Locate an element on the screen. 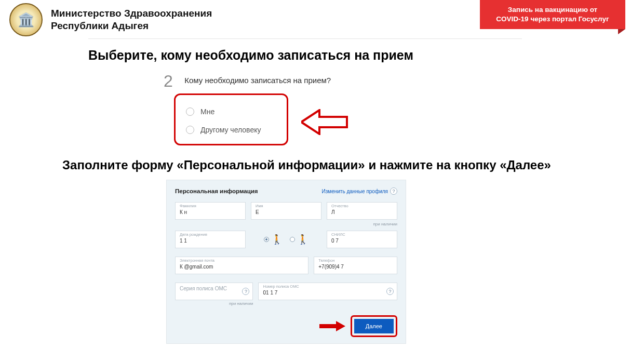  gender-female-radio is located at coordinates (292, 239).